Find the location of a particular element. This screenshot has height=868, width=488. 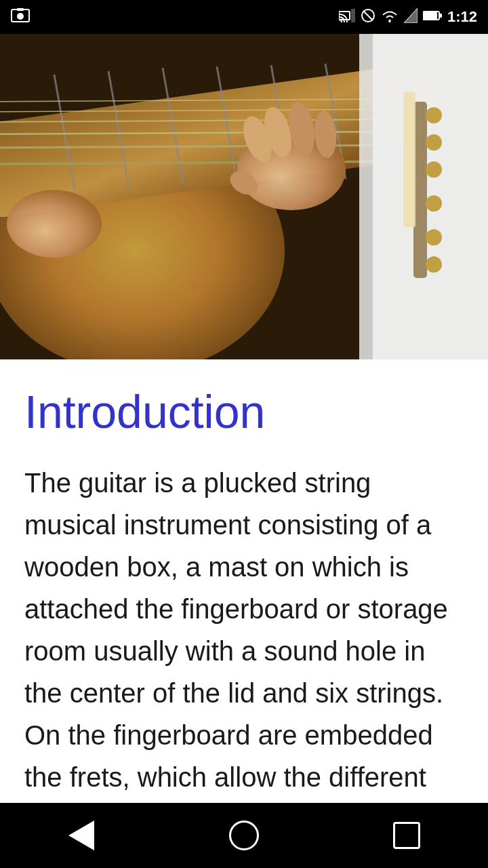

home-button is located at coordinates (244, 835).